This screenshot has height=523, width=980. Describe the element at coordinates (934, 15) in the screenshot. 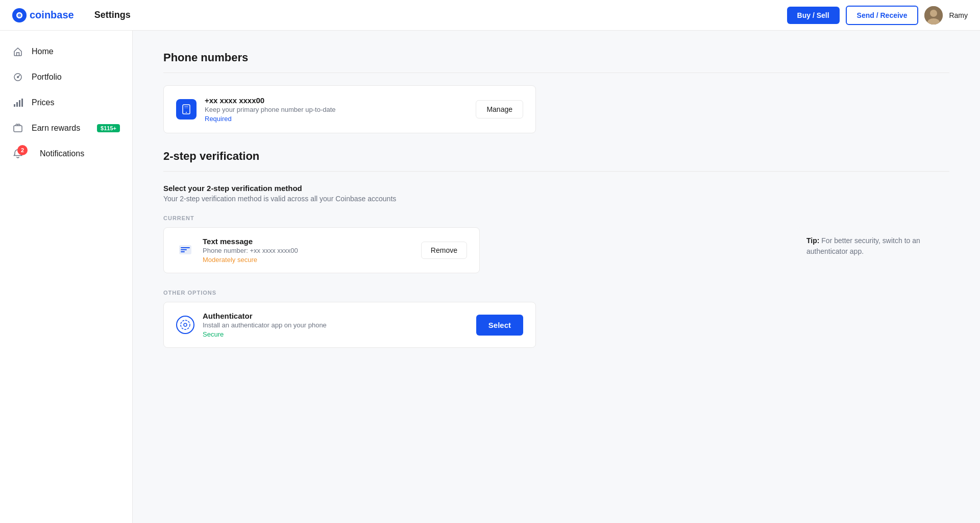

I see `avatar` at that location.